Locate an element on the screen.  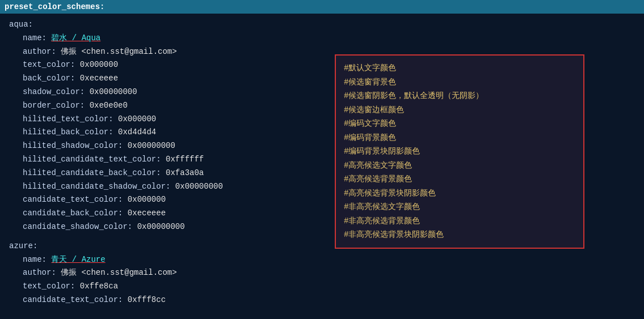
field-key: hilited_candidate_text_color: is located at coordinates (94, 159).